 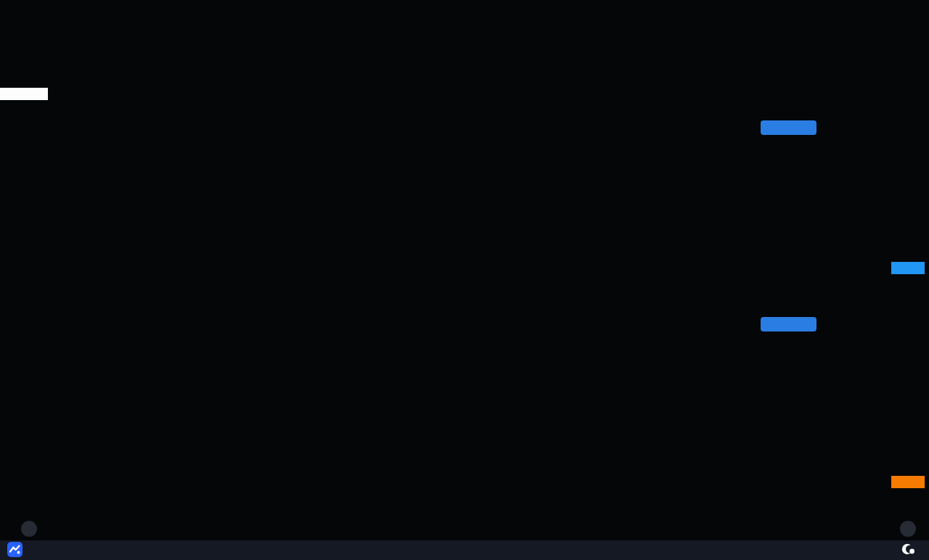 What do you see at coordinates (788, 324) in the screenshot?
I see `date-range-badge-bottom` at bounding box center [788, 324].